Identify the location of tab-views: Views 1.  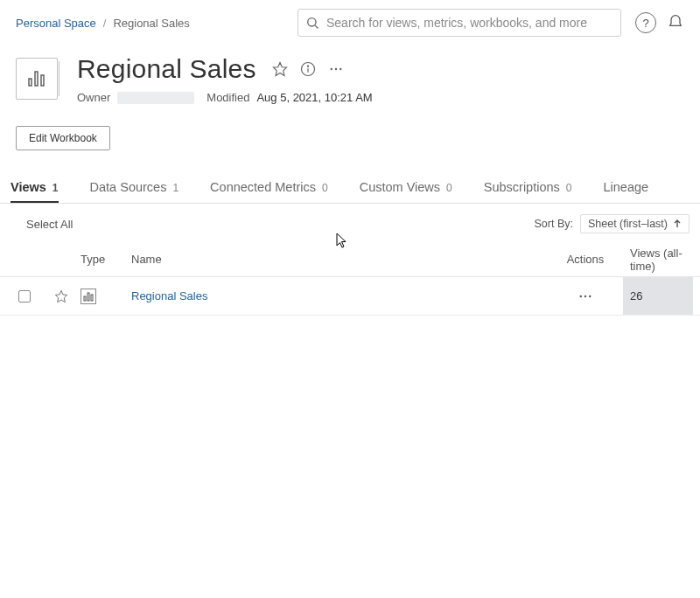
(35, 191).